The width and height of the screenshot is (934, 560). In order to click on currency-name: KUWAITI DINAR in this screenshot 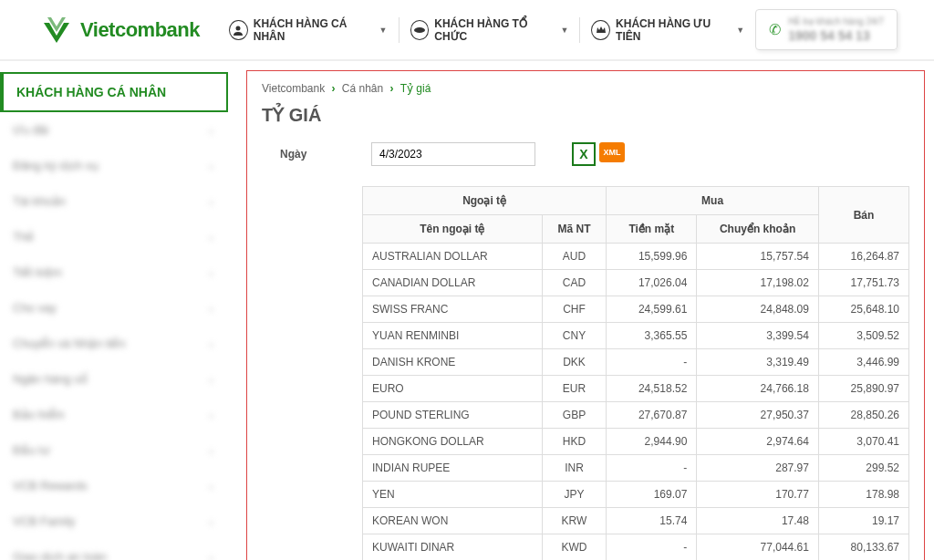, I will do `click(452, 547)`.